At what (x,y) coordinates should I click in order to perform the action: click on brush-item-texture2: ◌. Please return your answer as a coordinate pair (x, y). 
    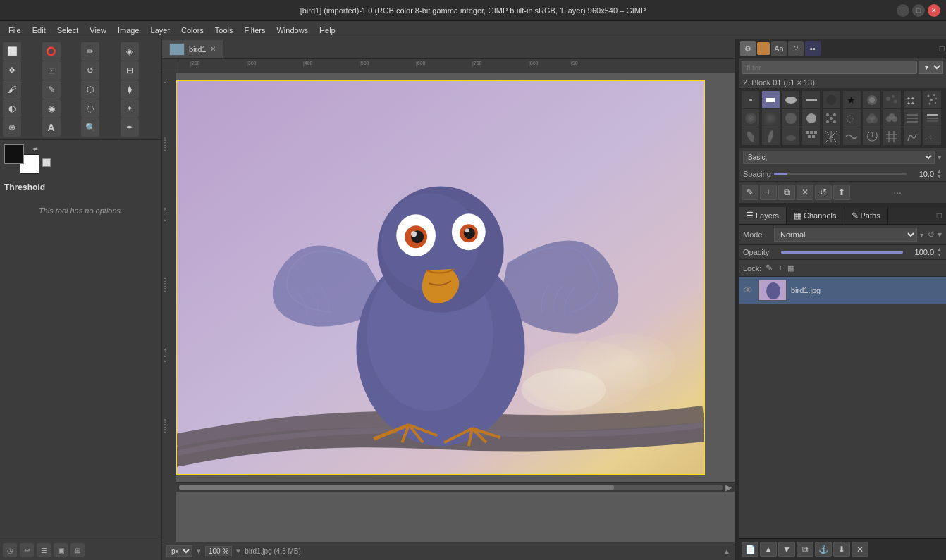
    Looking at the image, I should click on (852, 118).